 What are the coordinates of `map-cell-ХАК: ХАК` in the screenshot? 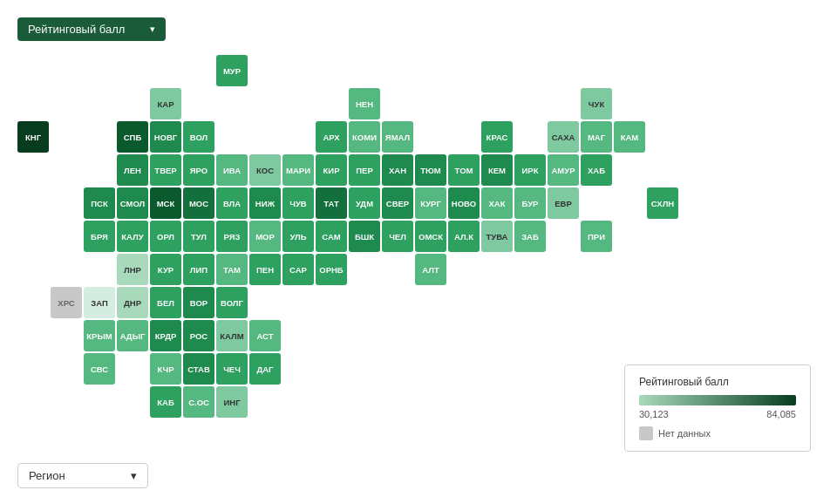 It's located at (497, 203).